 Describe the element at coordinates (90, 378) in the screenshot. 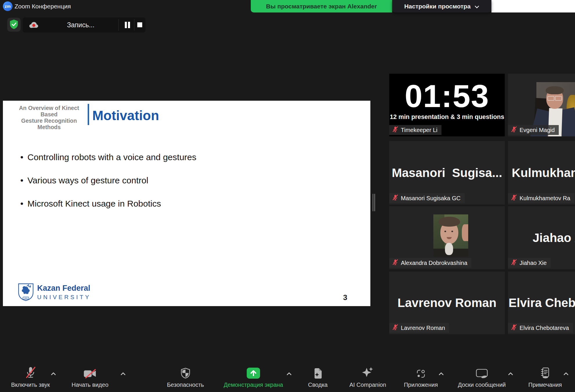

I see `start-video-button: Начать видео` at that location.